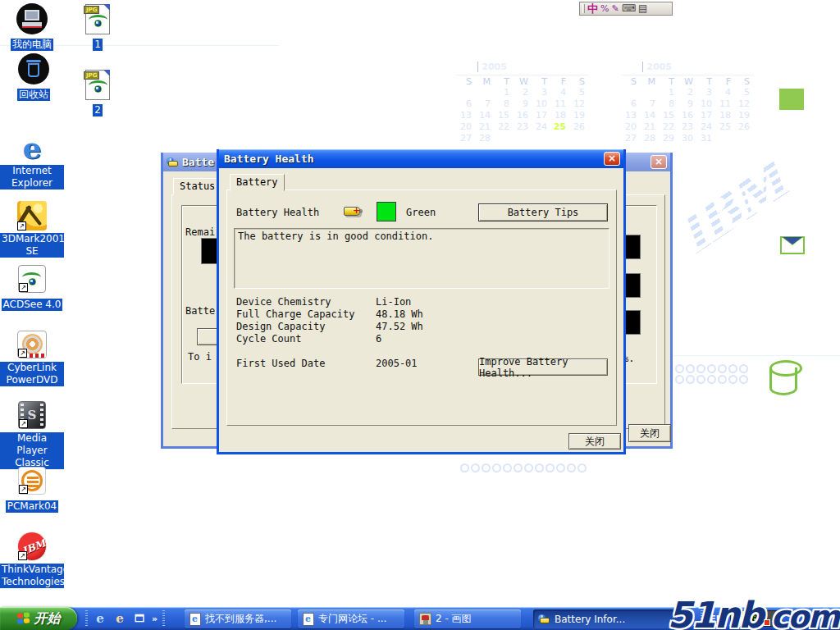  What do you see at coordinates (139, 619) in the screenshot?
I see `show-desktop-icon: 🗔` at bounding box center [139, 619].